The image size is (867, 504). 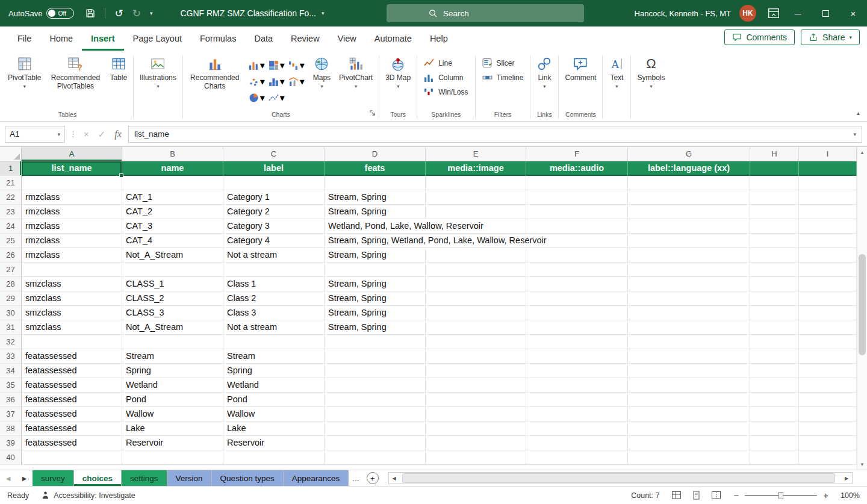 I want to click on column-header-I: I, so click(x=828, y=154).